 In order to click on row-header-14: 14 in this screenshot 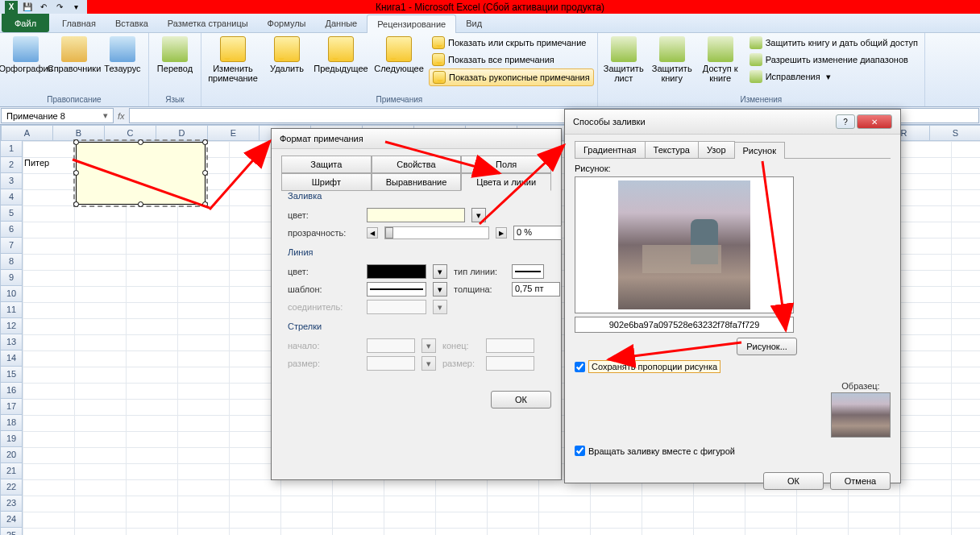, I will do `click(11, 359)`.